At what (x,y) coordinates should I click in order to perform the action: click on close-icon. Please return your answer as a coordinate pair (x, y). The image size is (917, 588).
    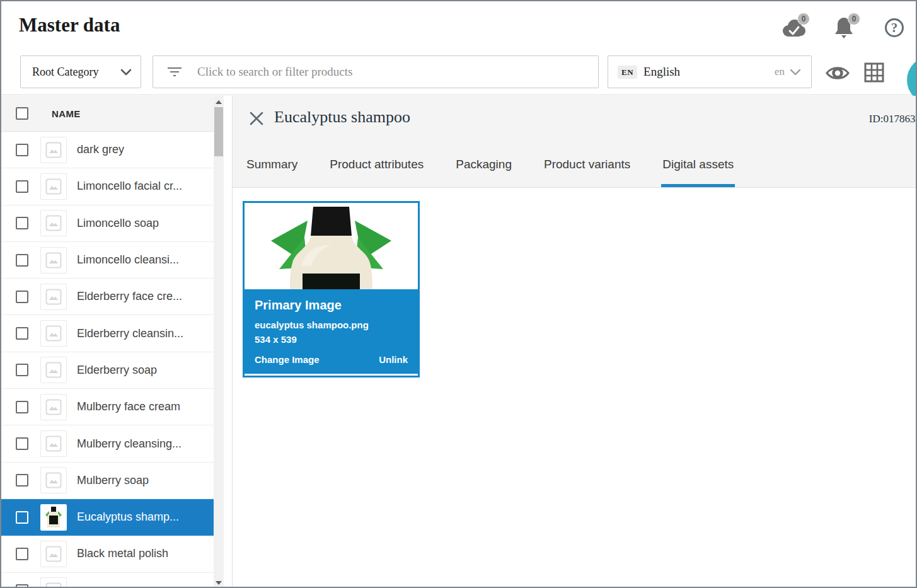
    Looking at the image, I should click on (257, 118).